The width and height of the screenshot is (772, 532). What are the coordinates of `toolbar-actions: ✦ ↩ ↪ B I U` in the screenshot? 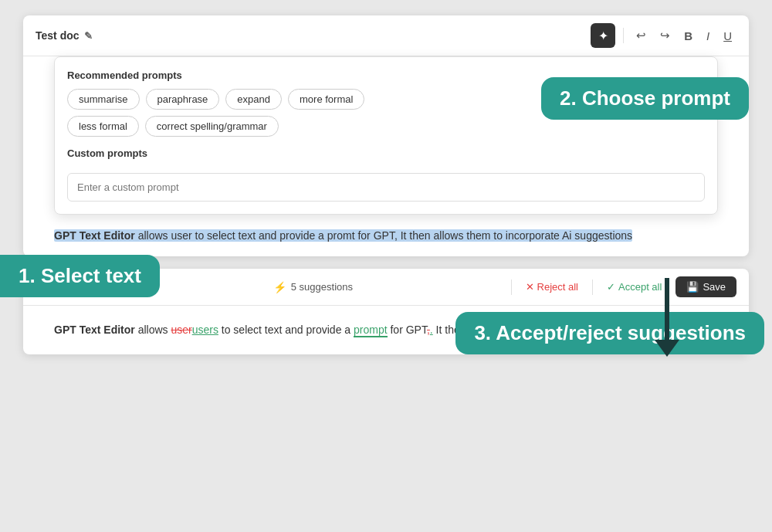 It's located at (664, 36).